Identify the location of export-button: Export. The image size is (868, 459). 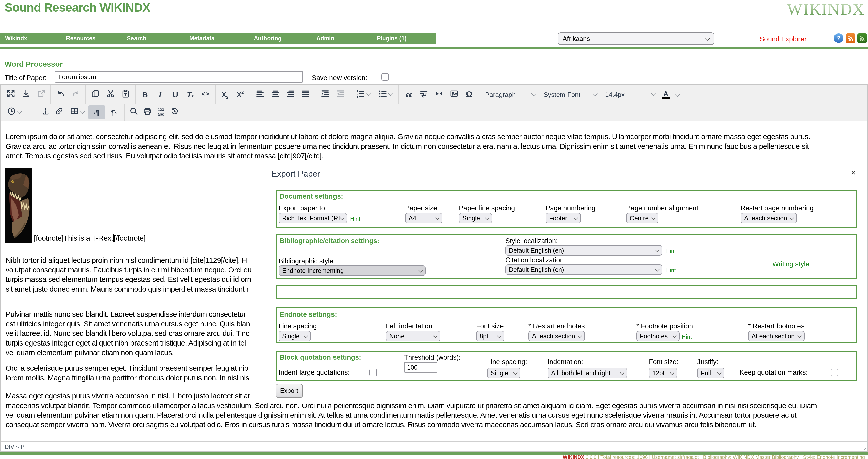
(289, 391).